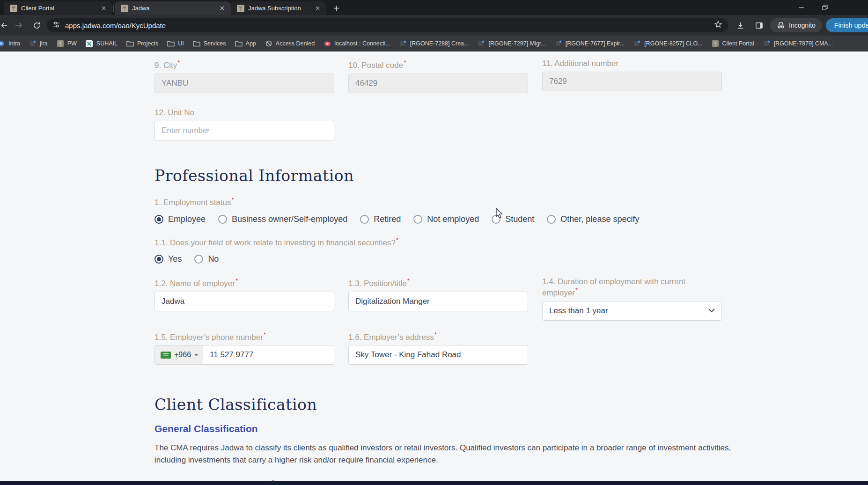  I want to click on tab-jadwa-active: Jadwa, so click(173, 8).